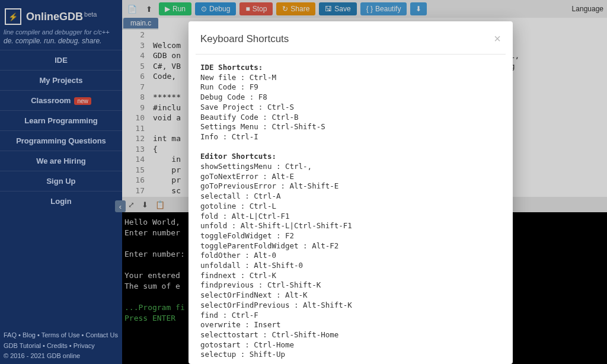 This screenshot has width=607, height=364. Describe the element at coordinates (418, 9) in the screenshot. I see `download-button: ⬇` at that location.